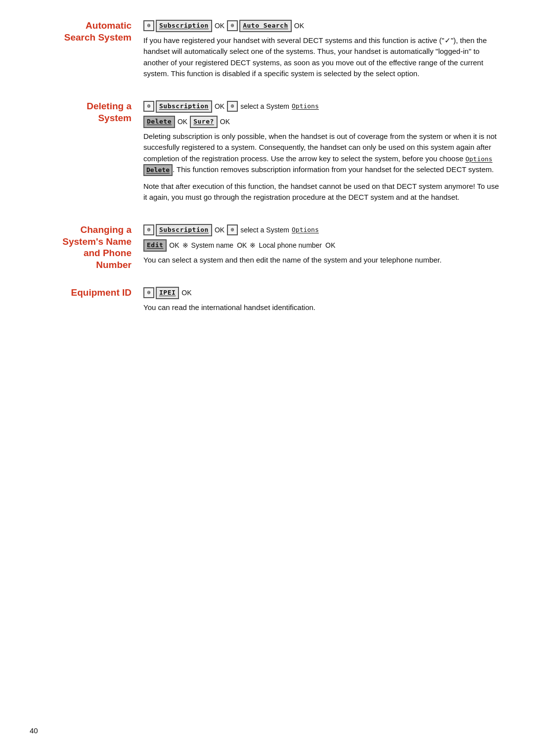 The image size is (534, 756). What do you see at coordinates (81, 112) in the screenshot?
I see `section-title-deleting: Deleting a System` at bounding box center [81, 112].